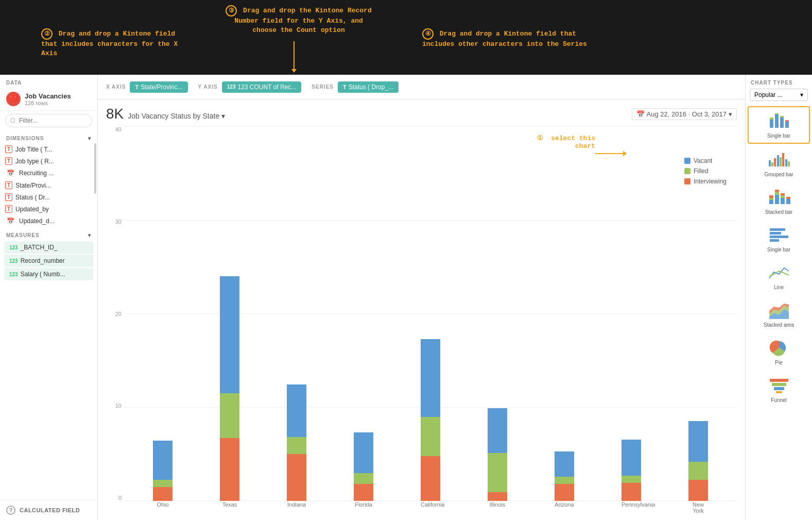  Describe the element at coordinates (779, 288) in the screenshot. I see `line-label: Line` at that location.